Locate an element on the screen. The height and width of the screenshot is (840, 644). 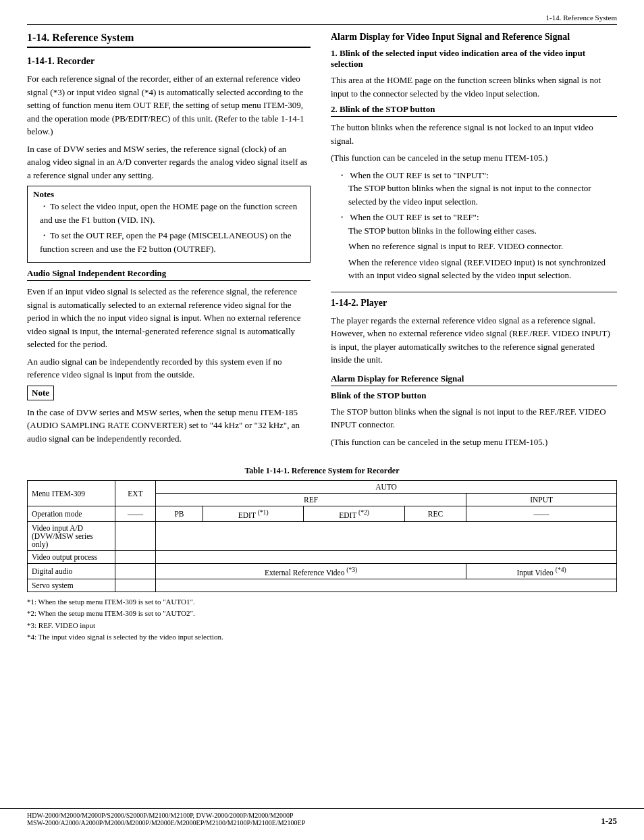
audio-para2: An audio signal can be independently rec… is located at coordinates (169, 369).